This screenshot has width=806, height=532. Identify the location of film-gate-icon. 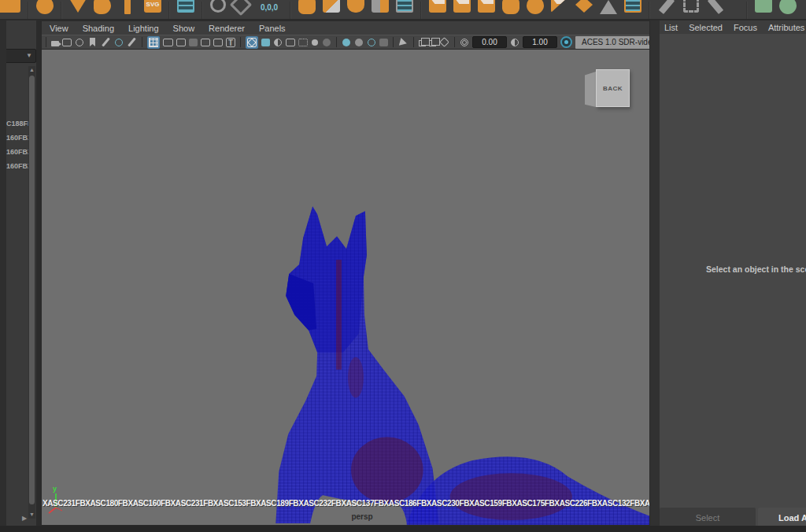
(168, 42).